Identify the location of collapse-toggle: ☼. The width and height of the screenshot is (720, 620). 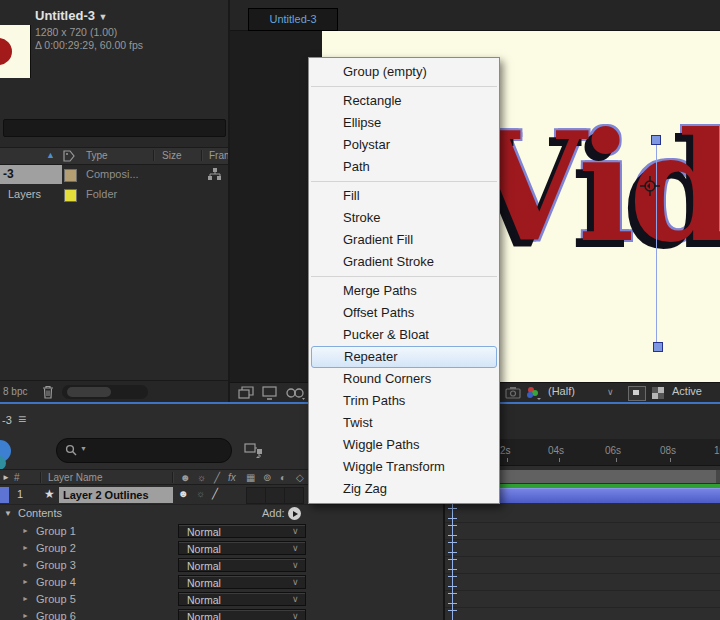
(200, 494).